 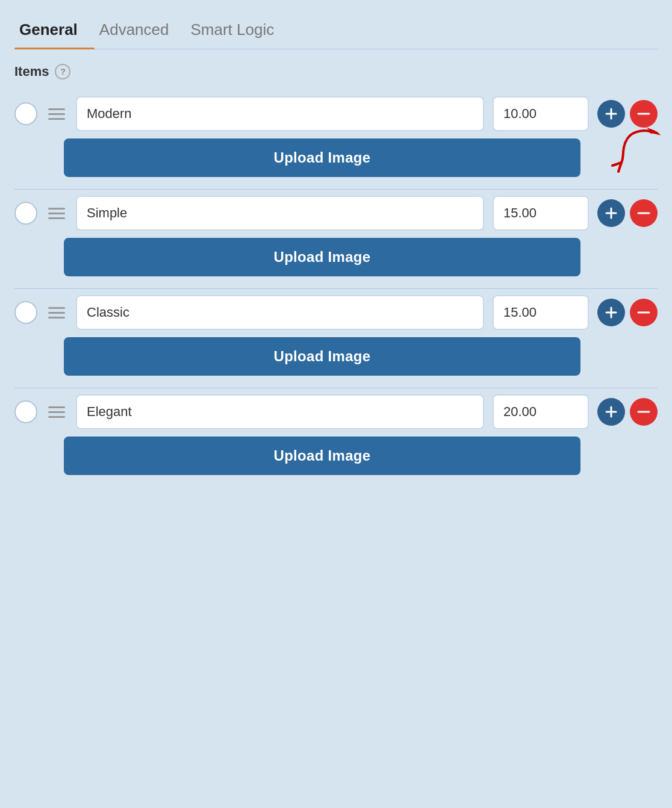 What do you see at coordinates (336, 31) in the screenshot?
I see `tab-bar: General Advanced Smart Logic` at bounding box center [336, 31].